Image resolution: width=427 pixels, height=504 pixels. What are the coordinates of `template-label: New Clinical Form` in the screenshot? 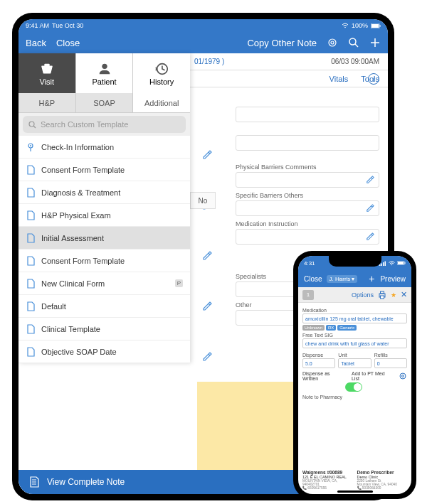 It's located at (73, 284).